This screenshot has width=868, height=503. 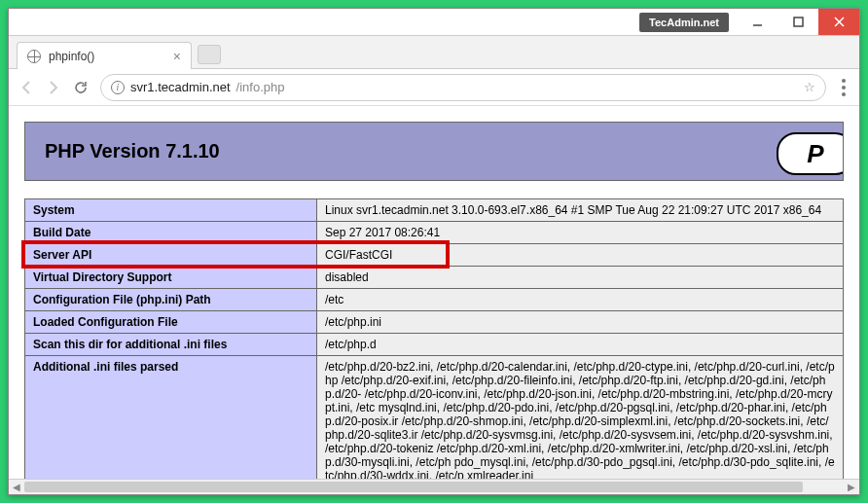 What do you see at coordinates (26, 88) in the screenshot?
I see `back-button` at bounding box center [26, 88].